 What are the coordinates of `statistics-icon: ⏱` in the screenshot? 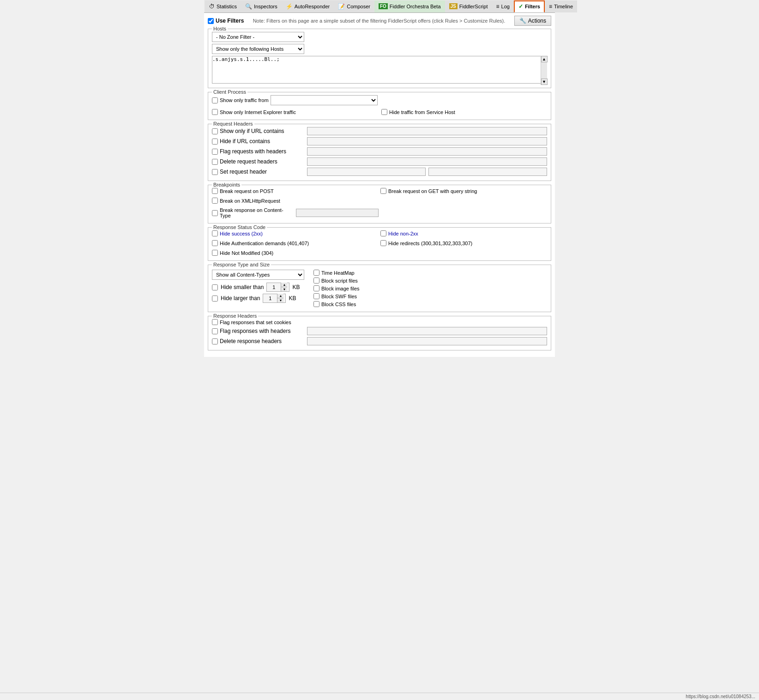 It's located at (212, 6).